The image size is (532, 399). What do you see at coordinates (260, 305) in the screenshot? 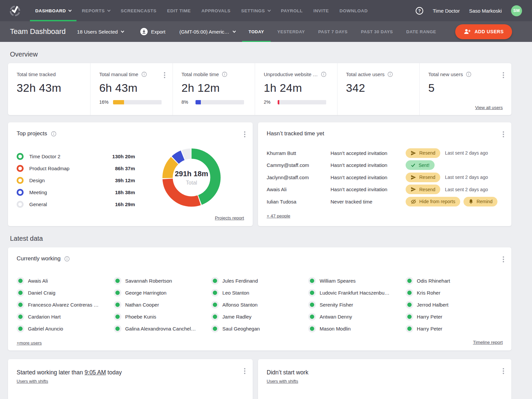
I see `currently-working-grid: Awais AliDaniel CraigFrancesco Alvarez C…` at bounding box center [260, 305].